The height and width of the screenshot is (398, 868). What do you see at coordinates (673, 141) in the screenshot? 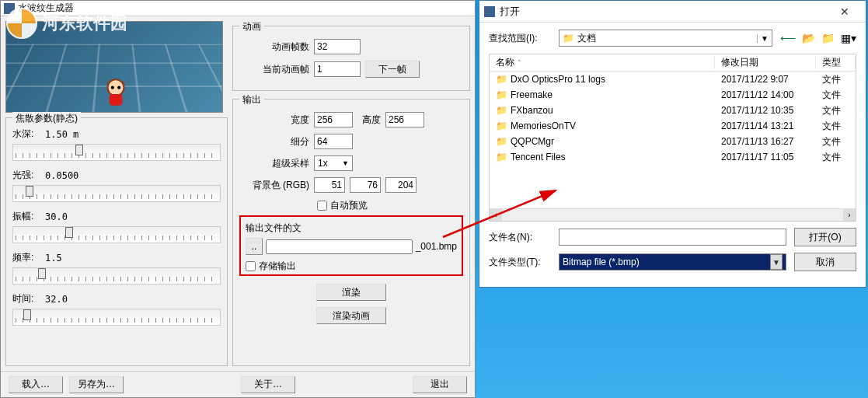
I see `file-row: 📁QQPCMgr2017/11/13 16:27文件` at bounding box center [673, 141].